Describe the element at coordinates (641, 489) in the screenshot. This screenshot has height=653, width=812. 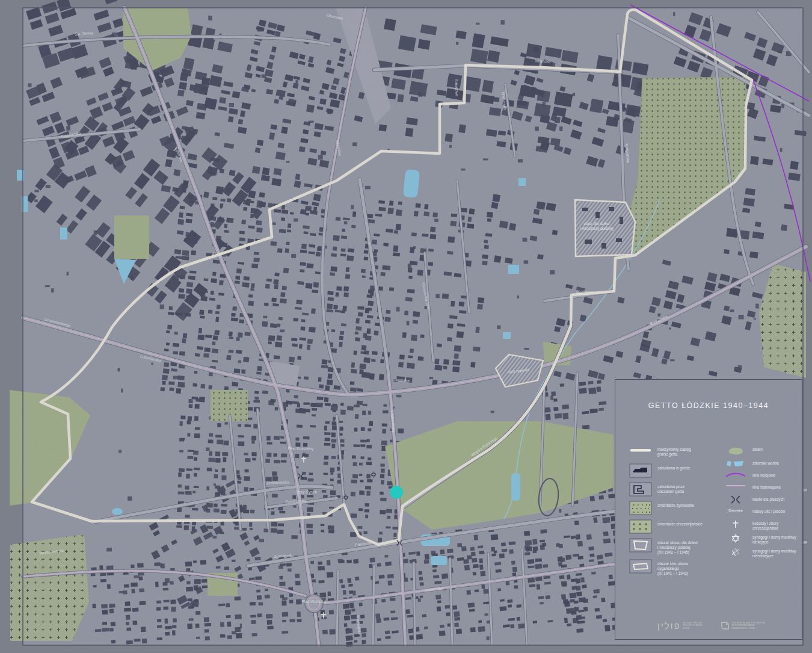
I see `built-outside-swatch-icon` at that location.